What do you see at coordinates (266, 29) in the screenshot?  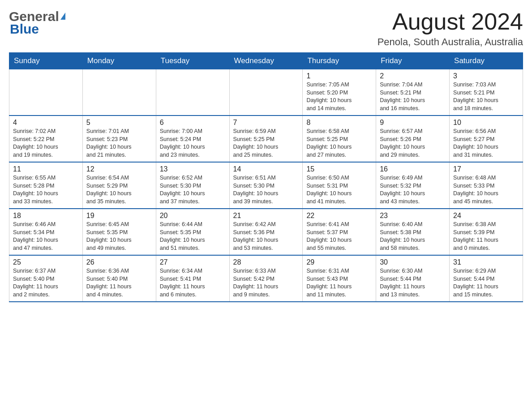 I see `page-header: General Blue August 2024 Penola, South A…` at bounding box center [266, 29].